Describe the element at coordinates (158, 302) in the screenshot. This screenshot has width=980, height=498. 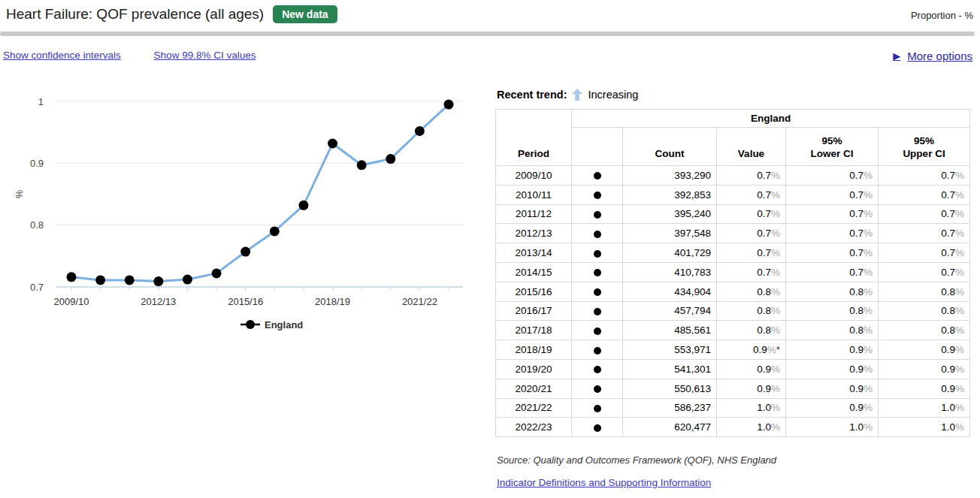
I see `x-tick-label: 2012/13` at that location.